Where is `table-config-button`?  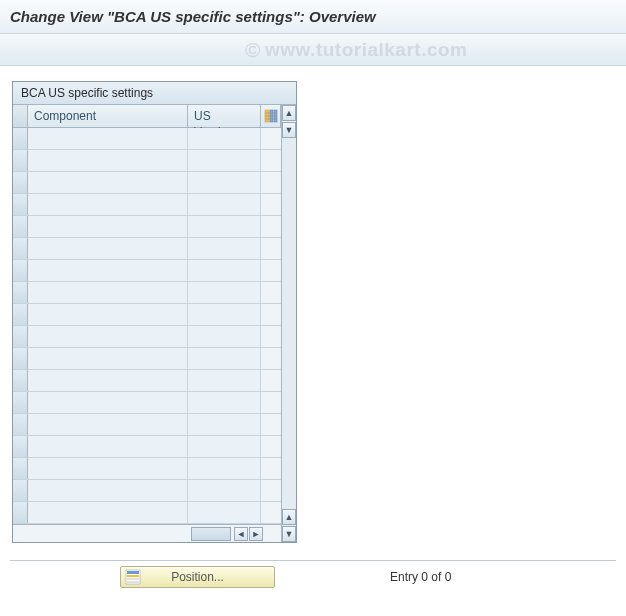
table-config-button is located at coordinates (271, 116).